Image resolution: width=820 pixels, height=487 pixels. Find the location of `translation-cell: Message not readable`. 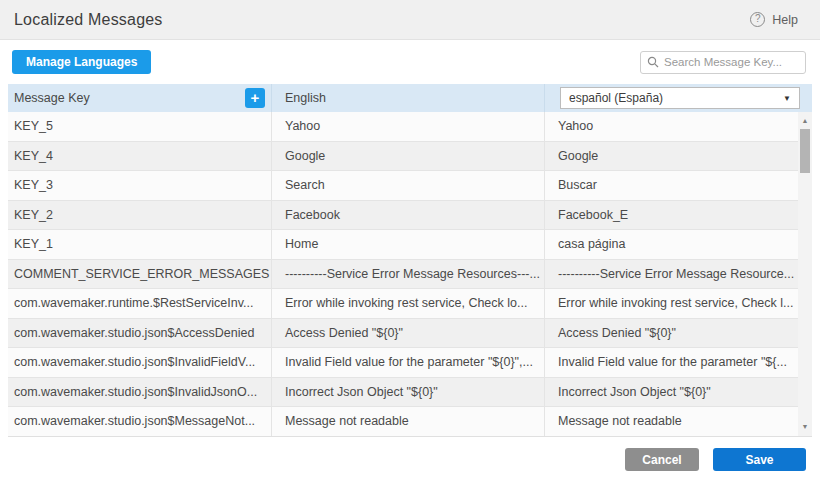

translation-cell: Message not readable is located at coordinates (672, 422).